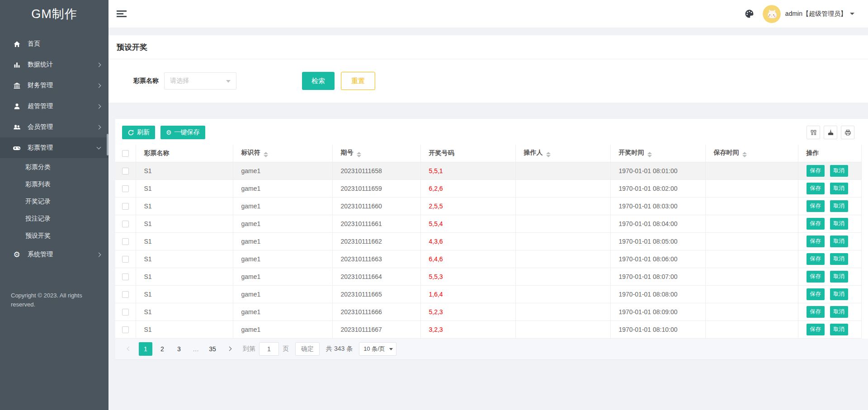  I want to click on sidebar-item-statistics: 数据统计, so click(54, 65).